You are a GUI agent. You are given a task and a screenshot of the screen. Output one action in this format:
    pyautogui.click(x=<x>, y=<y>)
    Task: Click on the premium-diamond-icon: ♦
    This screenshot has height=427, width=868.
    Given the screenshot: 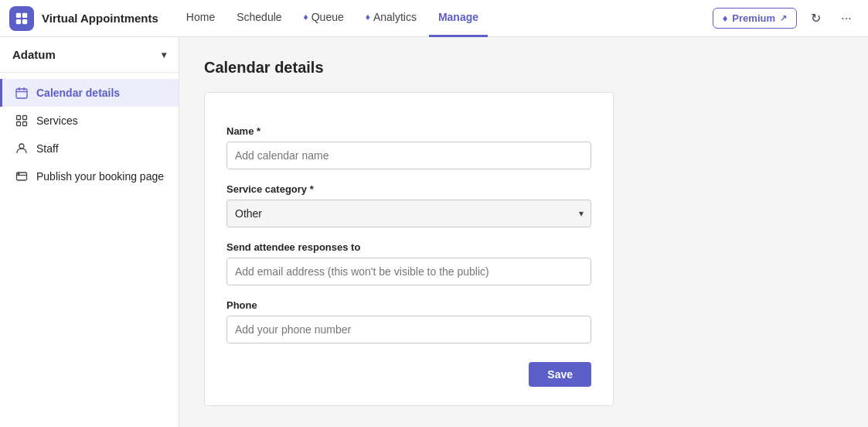 What is the action you would take?
    pyautogui.click(x=725, y=19)
    